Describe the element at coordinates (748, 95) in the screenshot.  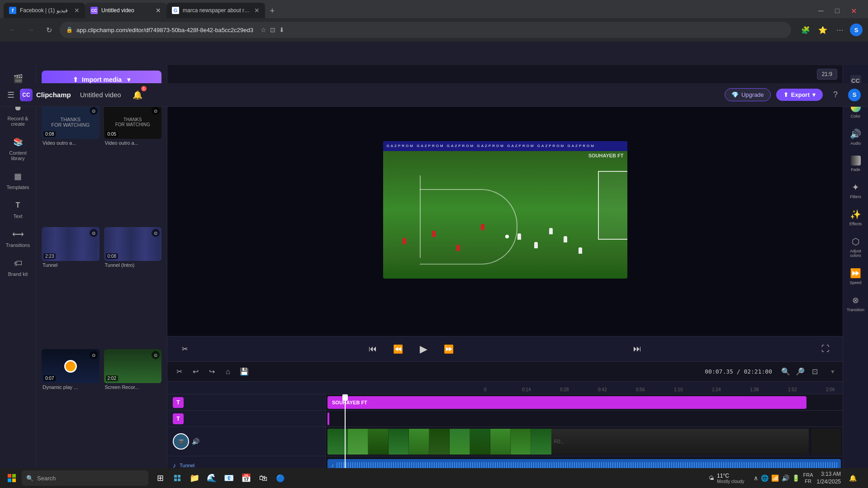
I see `upgrade-button: 💎 Upgrade` at that location.